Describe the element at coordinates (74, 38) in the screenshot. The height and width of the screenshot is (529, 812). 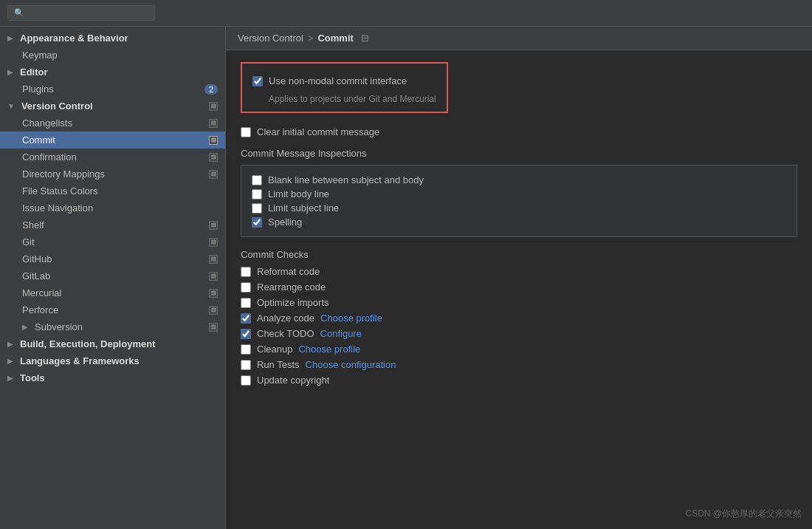
I see `sidebar-item-label: Appearance & Behavior` at that location.